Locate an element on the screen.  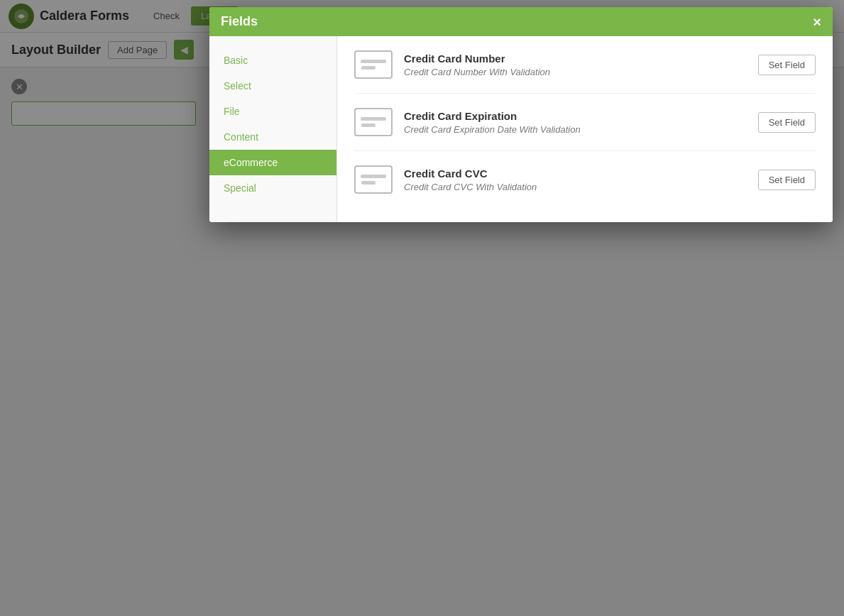
credit-card-expiration-info: Credit Card Expiration Credit Card Expir… is located at coordinates (575, 122).